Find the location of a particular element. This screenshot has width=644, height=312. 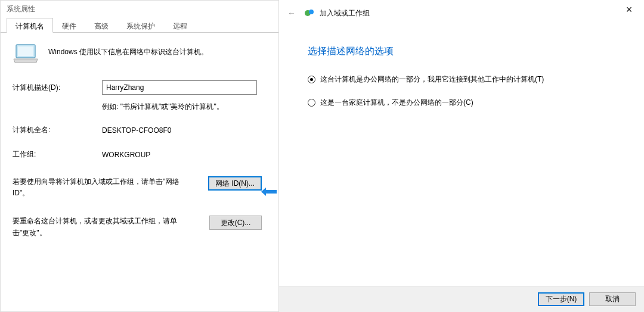

computer-desc-input is located at coordinates (179, 88).